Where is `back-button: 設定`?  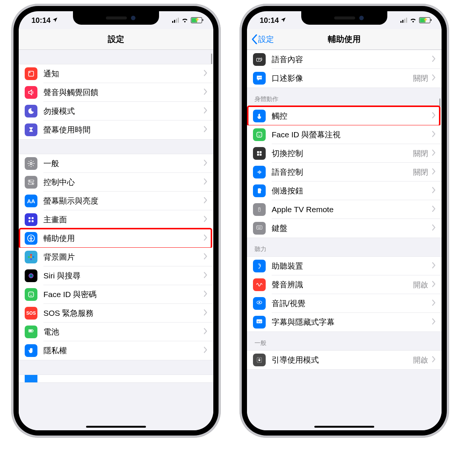
back-button: 設定 is located at coordinates (263, 39).